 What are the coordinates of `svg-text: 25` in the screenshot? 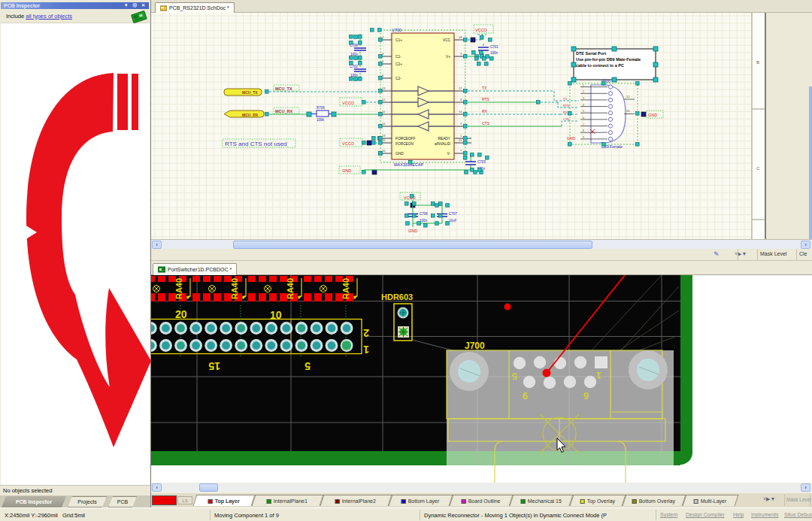 It's located at (383, 140).